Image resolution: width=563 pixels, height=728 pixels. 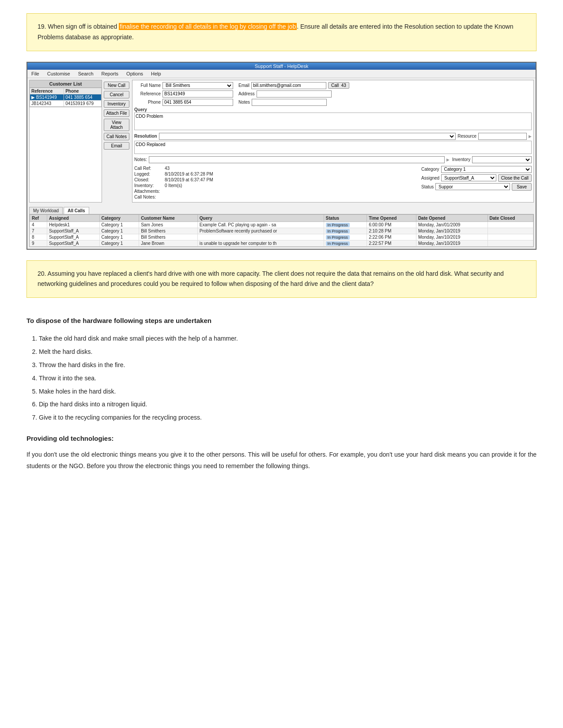 What do you see at coordinates (289, 102) in the screenshot?
I see `notes-input` at bounding box center [289, 102].